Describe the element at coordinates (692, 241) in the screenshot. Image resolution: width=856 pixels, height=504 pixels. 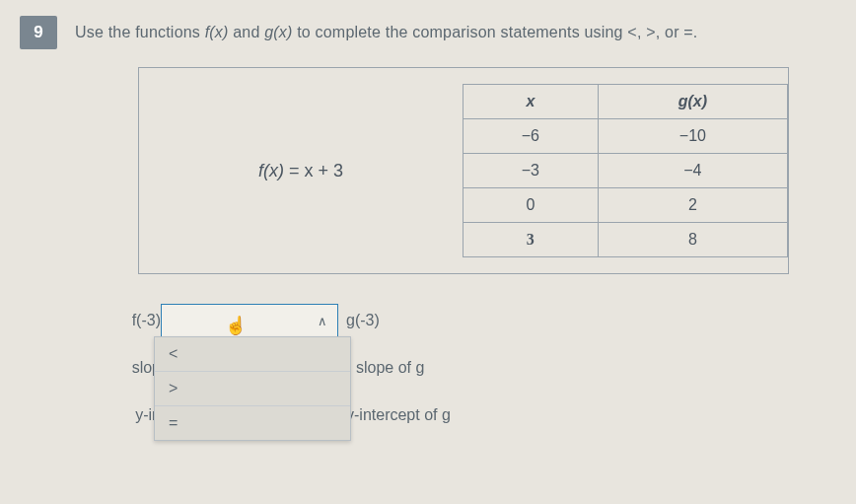
I see `g-cell-g3: 8` at that location.